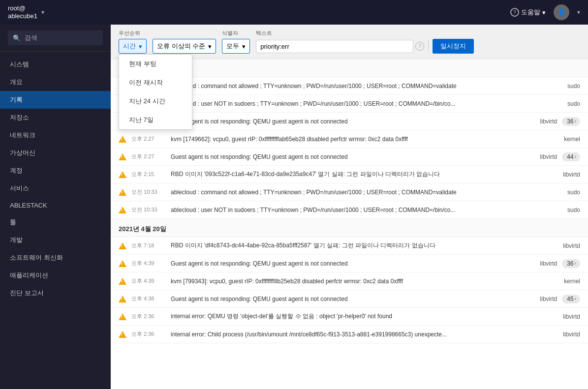 The width and height of the screenshot is (588, 389). Describe the element at coordinates (155, 101) in the screenshot. I see `dropdown-item-24h: 지난 24 시간` at that location.